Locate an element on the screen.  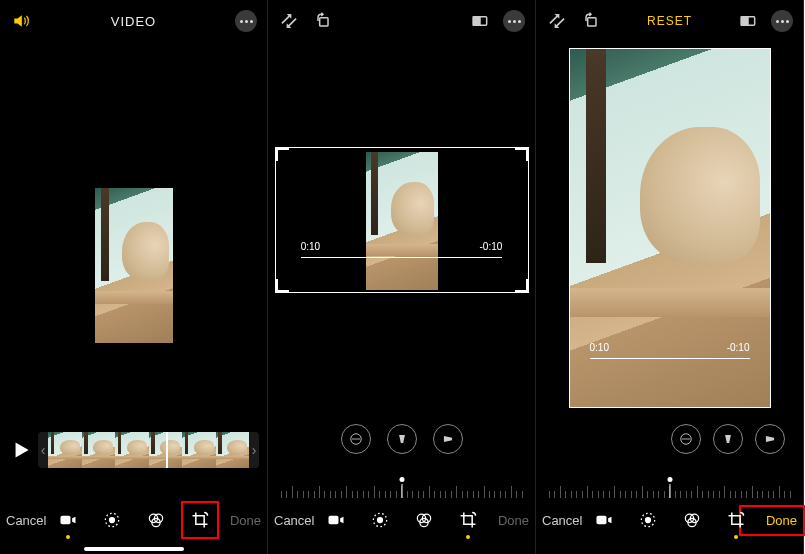
video-preview is located at coordinates (134, 265).